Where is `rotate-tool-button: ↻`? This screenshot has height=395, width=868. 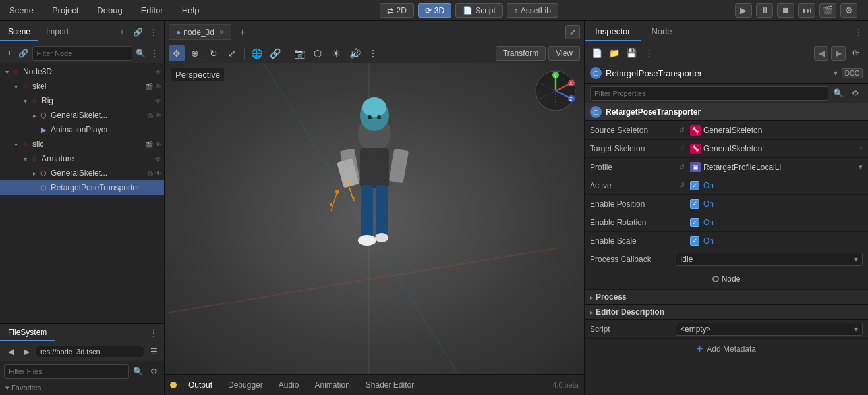
rotate-tool-button: ↻ is located at coordinates (214, 53).